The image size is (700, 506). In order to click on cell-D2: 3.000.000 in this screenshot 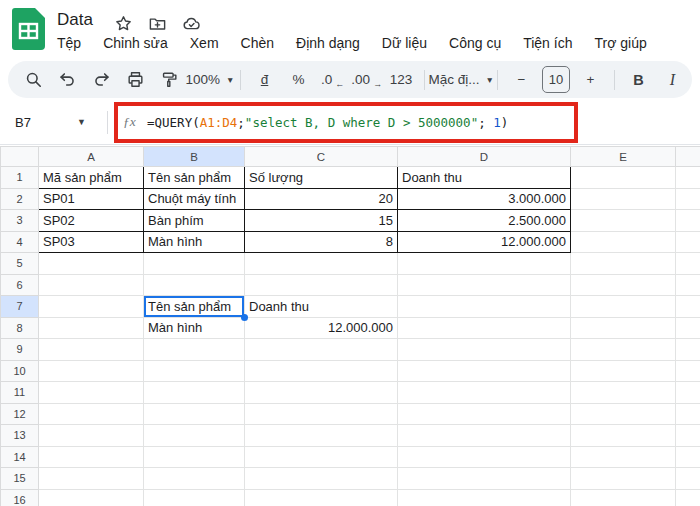, I will do `click(484, 199)`.